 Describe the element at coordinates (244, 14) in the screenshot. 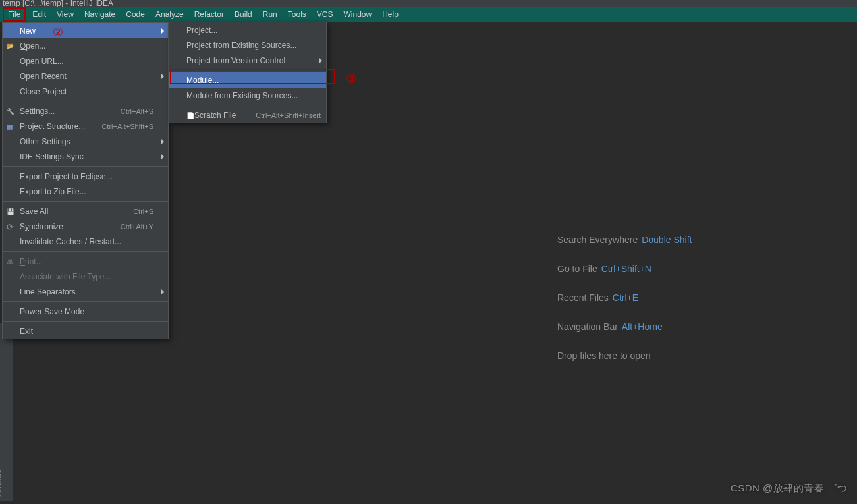

I see `menu-build: Build` at that location.